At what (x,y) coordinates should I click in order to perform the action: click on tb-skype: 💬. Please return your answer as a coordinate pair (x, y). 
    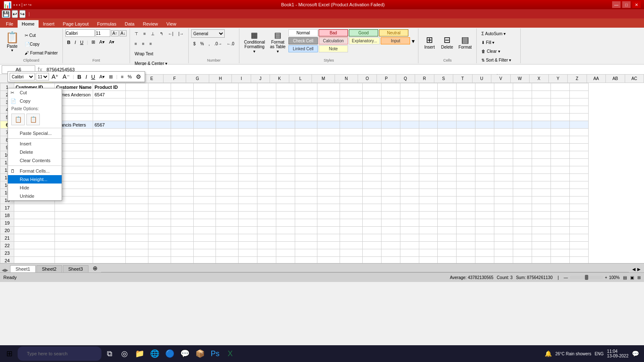
    Looking at the image, I should click on (185, 354).